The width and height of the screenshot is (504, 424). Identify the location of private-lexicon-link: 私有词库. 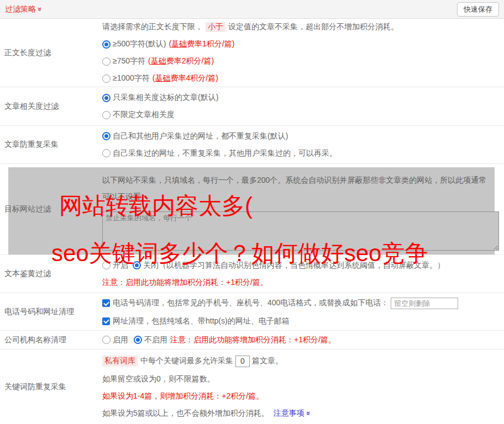
(120, 361).